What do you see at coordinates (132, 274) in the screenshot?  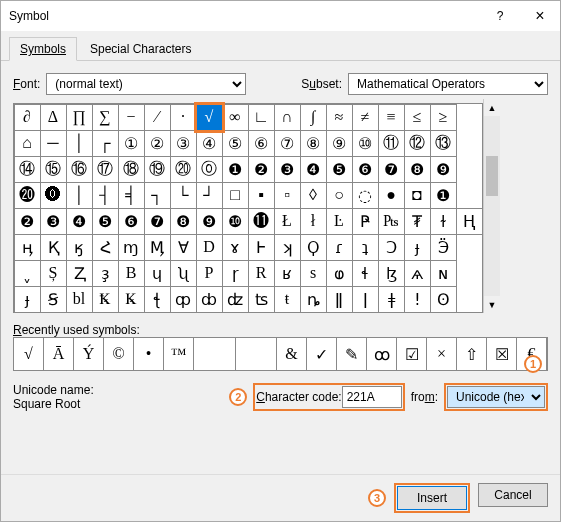 I see `symbol-cell: B` at bounding box center [132, 274].